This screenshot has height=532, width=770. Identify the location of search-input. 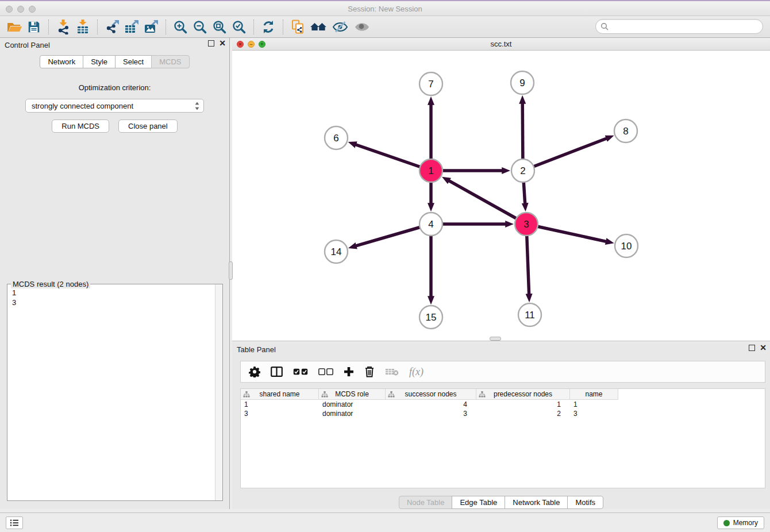
(686, 26).